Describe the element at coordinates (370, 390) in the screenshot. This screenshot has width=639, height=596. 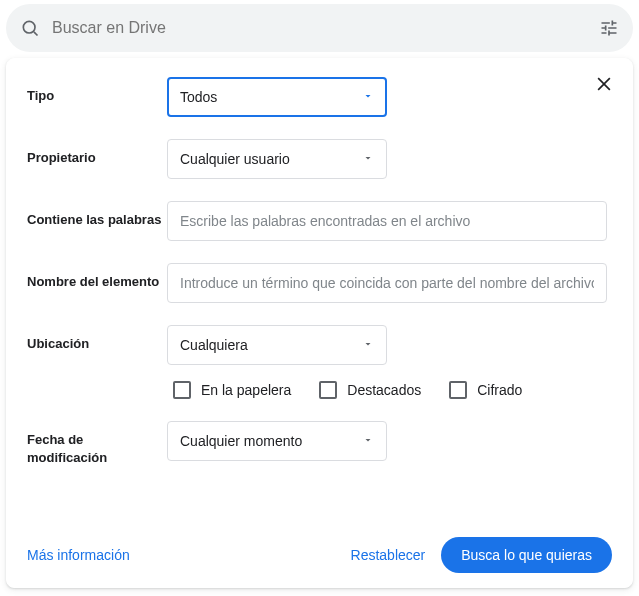
I see `checkbox-destacados: Destacados` at that location.